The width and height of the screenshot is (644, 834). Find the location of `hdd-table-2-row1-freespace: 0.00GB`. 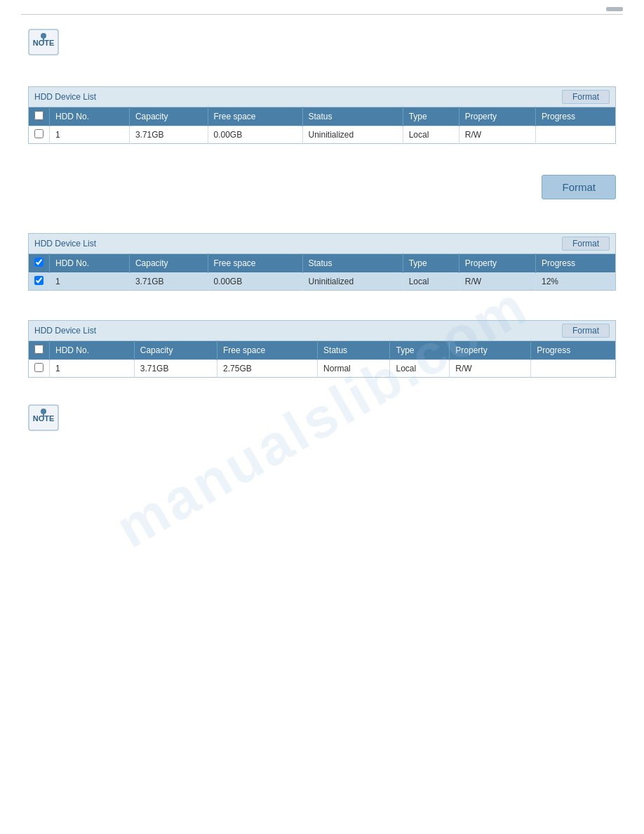

hdd-table-2-row1-freespace: 0.00GB is located at coordinates (255, 282).